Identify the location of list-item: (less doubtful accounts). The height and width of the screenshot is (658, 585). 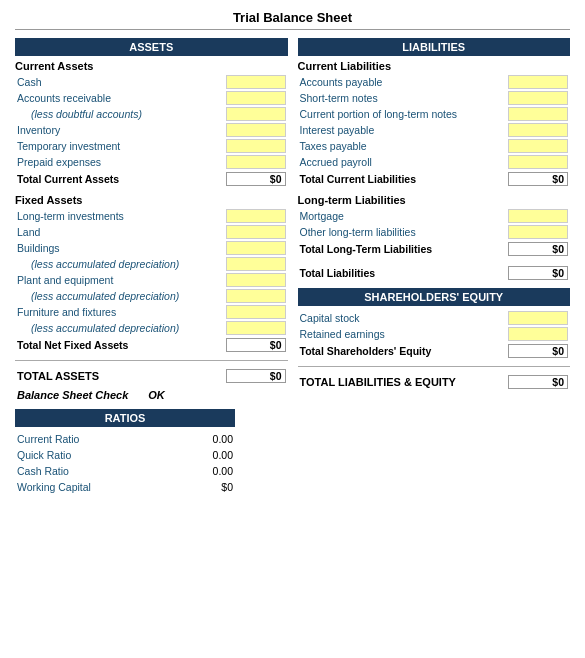
(152, 114).